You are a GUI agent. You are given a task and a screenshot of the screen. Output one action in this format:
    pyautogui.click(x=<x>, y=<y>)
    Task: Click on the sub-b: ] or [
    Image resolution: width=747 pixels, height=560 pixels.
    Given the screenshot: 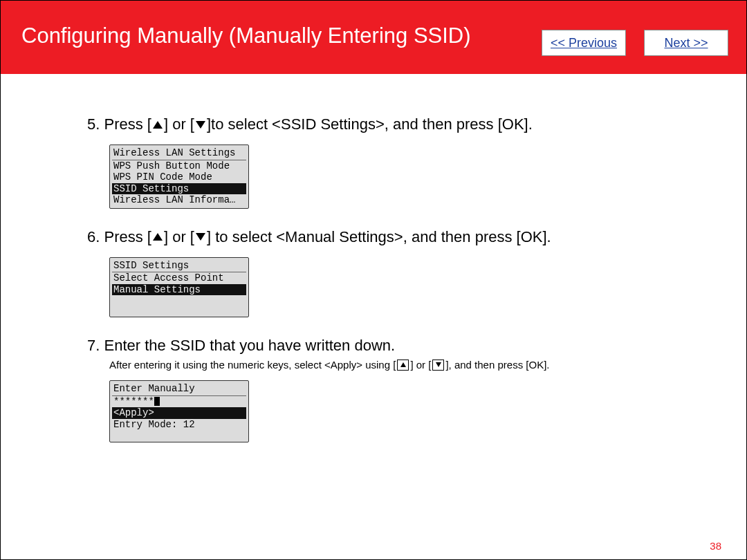 What is the action you would take?
    pyautogui.click(x=421, y=365)
    